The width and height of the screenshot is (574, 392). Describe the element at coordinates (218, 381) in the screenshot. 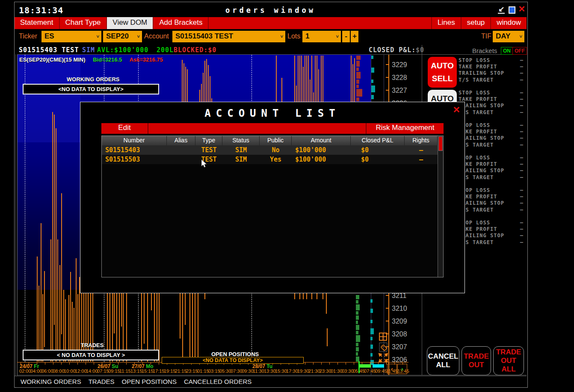

I see `bottom-tab-cancelled-orders: CANCELLED ORDERS` at that location.